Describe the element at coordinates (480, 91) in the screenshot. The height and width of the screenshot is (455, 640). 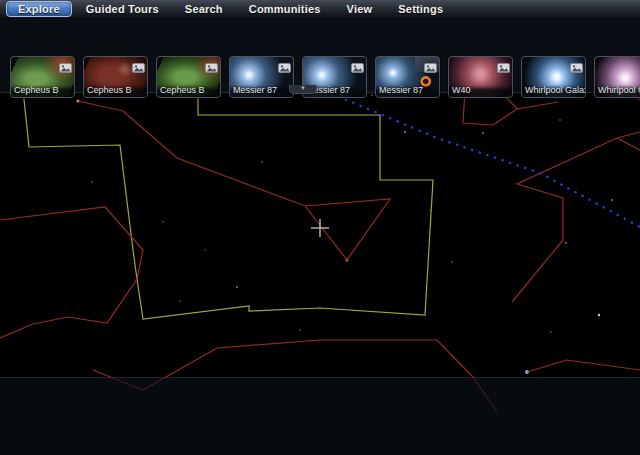
I see `thumbnail-label: W40` at that location.